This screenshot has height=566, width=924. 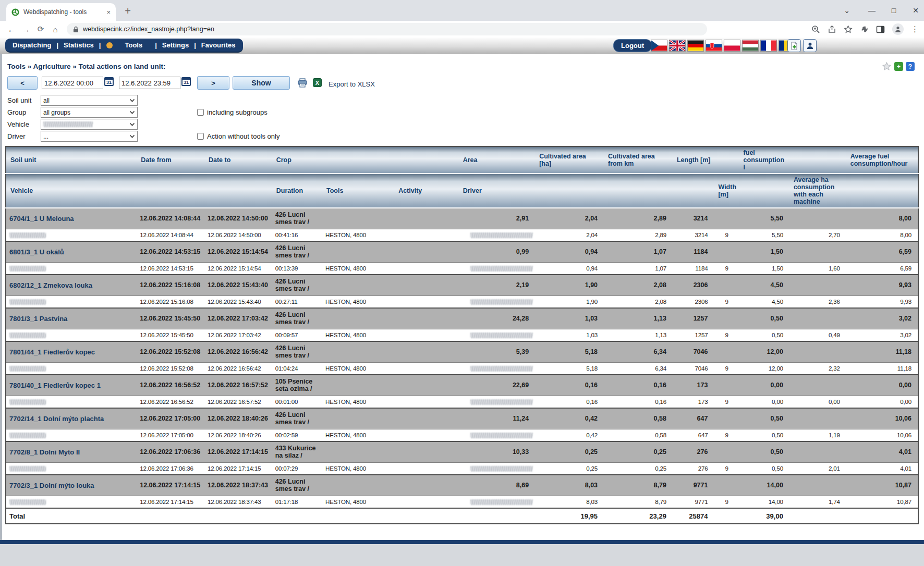 What do you see at coordinates (497, 160) in the screenshot?
I see `col-area: Area` at bounding box center [497, 160].